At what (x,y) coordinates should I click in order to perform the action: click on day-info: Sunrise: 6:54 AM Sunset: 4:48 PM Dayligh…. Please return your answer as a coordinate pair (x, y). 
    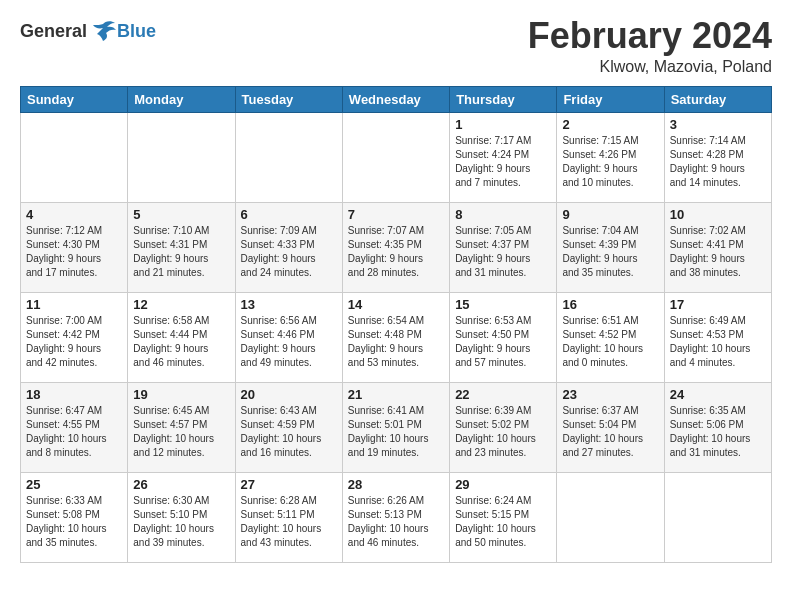
    Looking at the image, I should click on (396, 342).